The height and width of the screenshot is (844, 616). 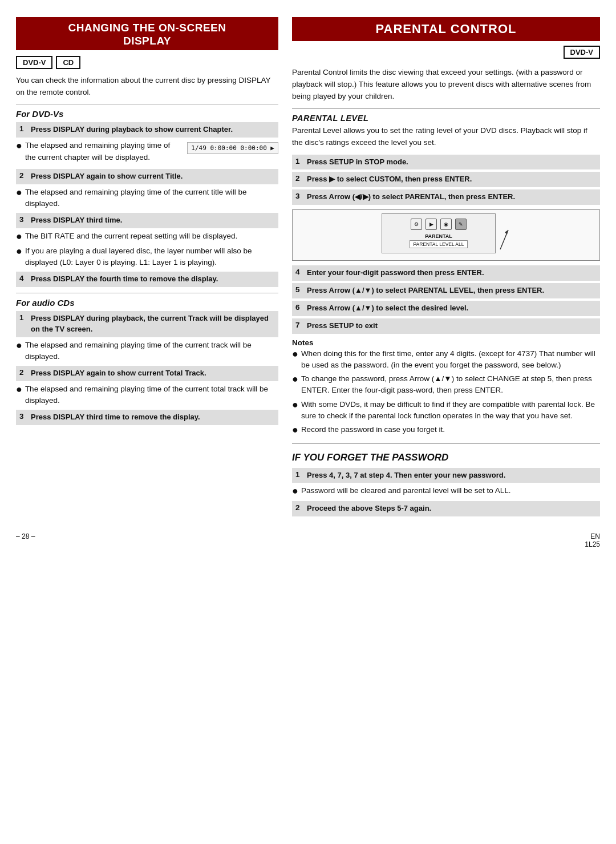 What do you see at coordinates (446, 480) in the screenshot?
I see `if-forget-section: IF YOU FORGET THE PASSWORD 1 Press 4, 7,…` at bounding box center [446, 480].